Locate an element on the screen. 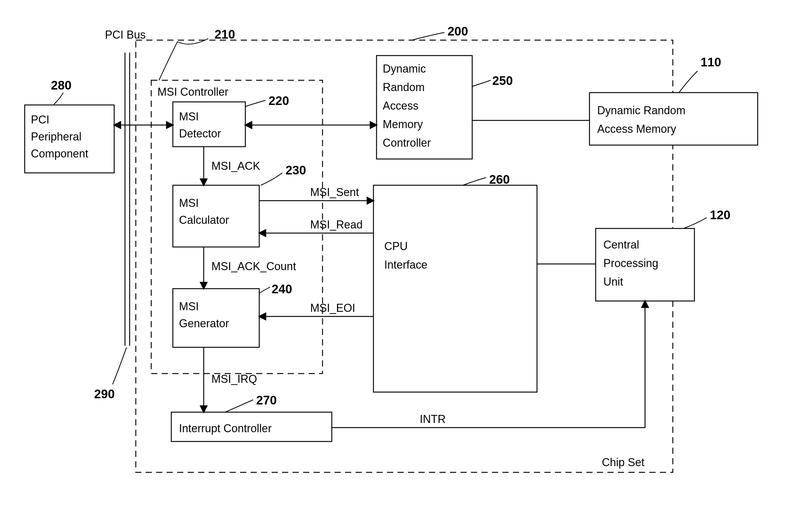 The image size is (812, 506). ref-250: 250 is located at coordinates (503, 80).